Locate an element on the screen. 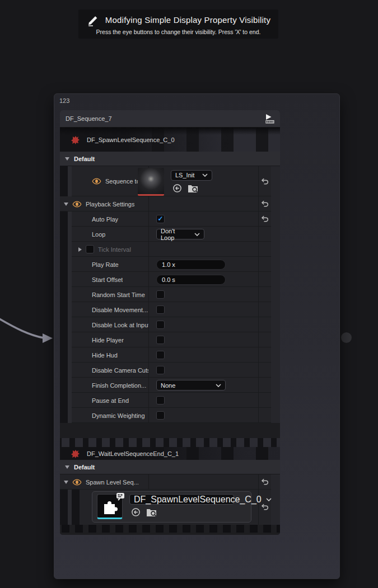 This screenshot has width=378, height=588. sequence-asset-dropdown: LS_Init is located at coordinates (192, 176).